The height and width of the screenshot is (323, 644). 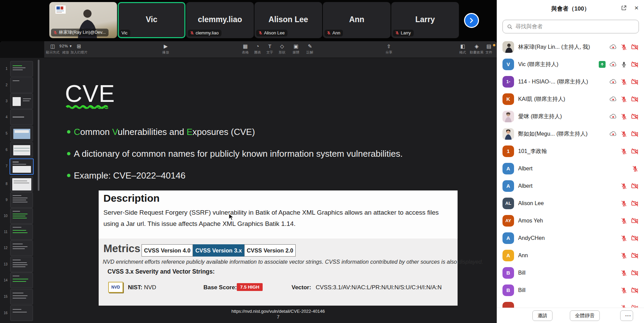 What do you see at coordinates (571, 82) in the screenshot?
I see `participant-row-114: 1- 114 - HSIAO-... (聯席主持人)` at bounding box center [571, 82].